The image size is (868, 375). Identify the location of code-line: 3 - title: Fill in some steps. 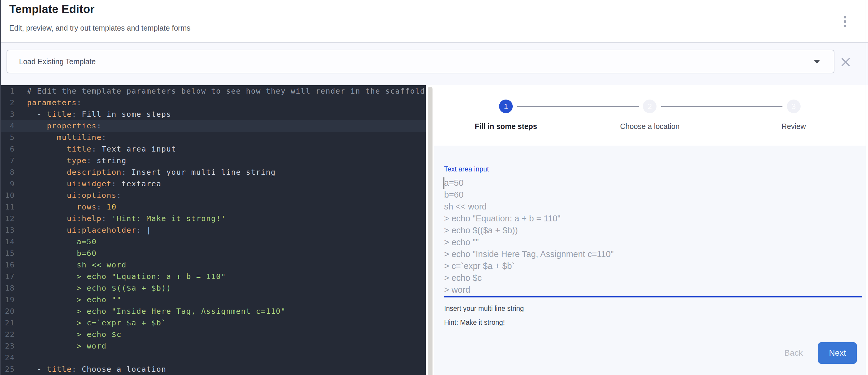
(213, 114).